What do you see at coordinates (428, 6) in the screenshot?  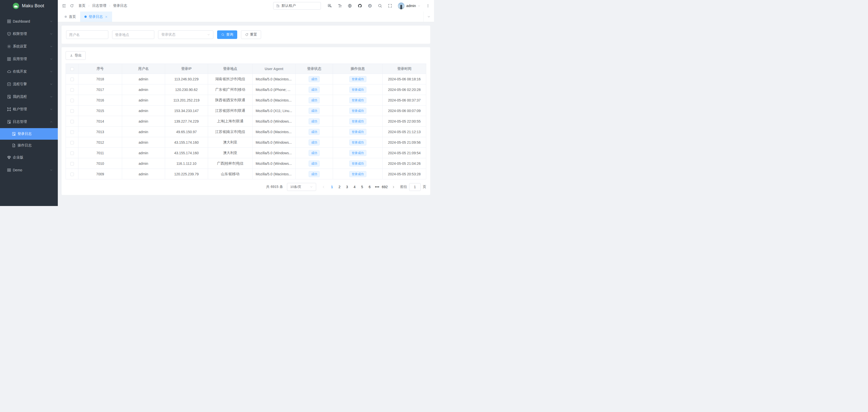 I see `more-vertical-icon` at bounding box center [428, 6].